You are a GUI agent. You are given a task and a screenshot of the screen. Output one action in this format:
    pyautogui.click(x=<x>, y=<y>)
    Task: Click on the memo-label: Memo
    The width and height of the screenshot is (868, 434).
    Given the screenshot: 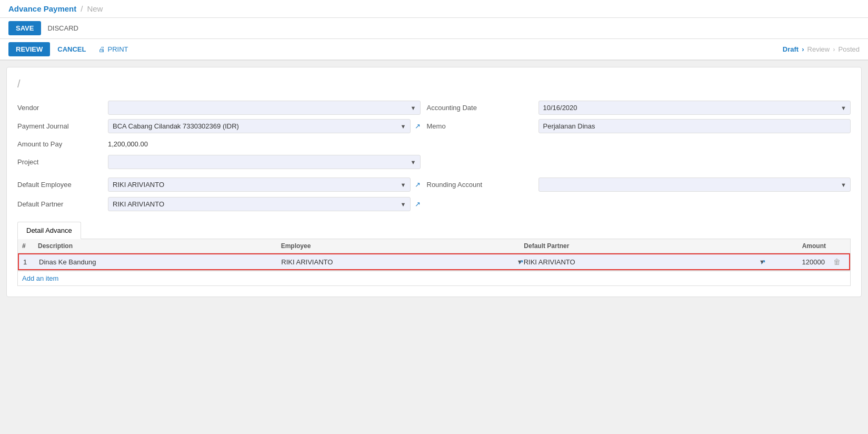 What is the action you would take?
    pyautogui.click(x=480, y=126)
    